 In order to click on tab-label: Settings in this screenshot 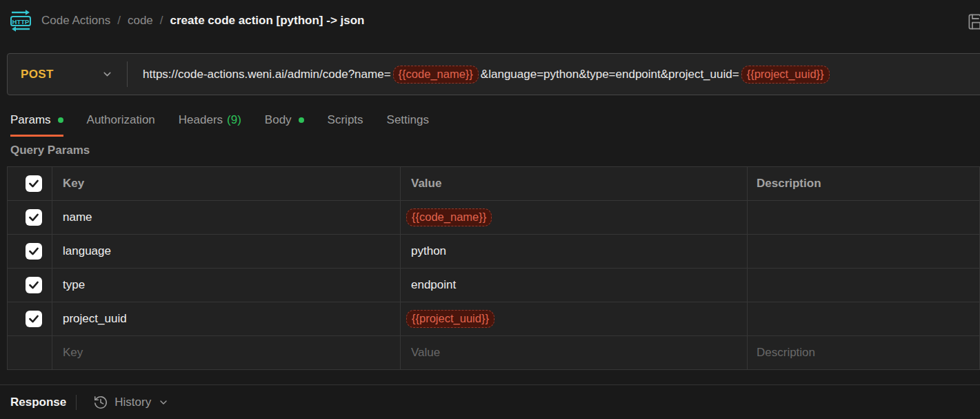, I will do `click(408, 120)`.